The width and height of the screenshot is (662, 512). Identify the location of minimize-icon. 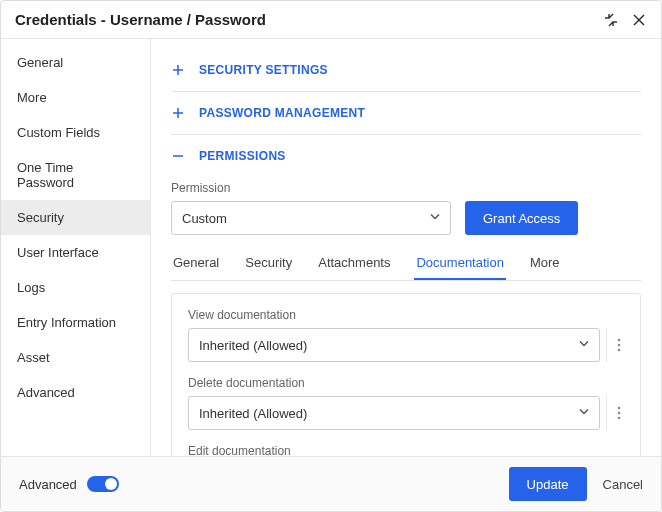
(611, 20).